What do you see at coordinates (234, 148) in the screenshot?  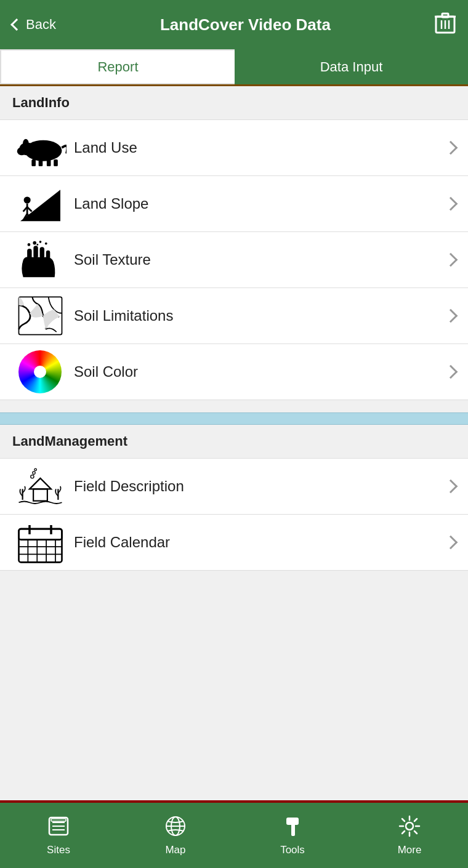 I see `list-item-land-use: Land Use` at bounding box center [234, 148].